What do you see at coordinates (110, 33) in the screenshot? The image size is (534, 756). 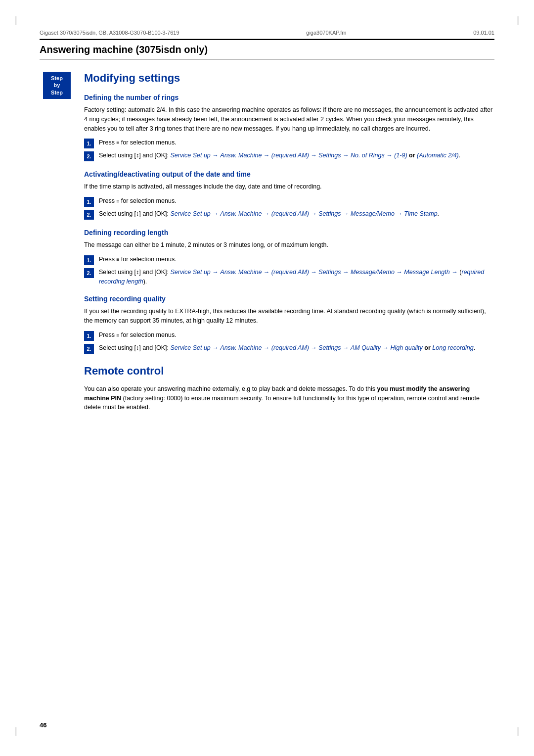 I see `header-meta-left: Gigaset 3070/3075isdn, GB, A31008-G3070-…` at bounding box center [110, 33].